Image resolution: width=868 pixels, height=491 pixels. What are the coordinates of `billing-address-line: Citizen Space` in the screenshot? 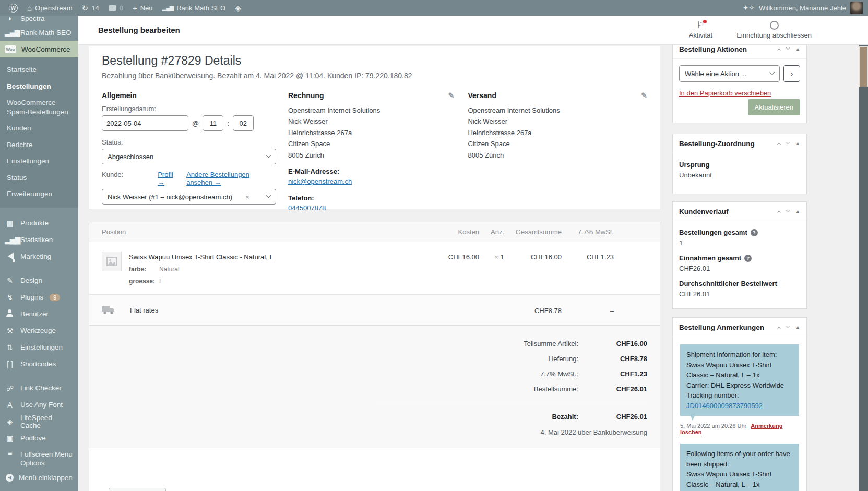 It's located at (371, 144).